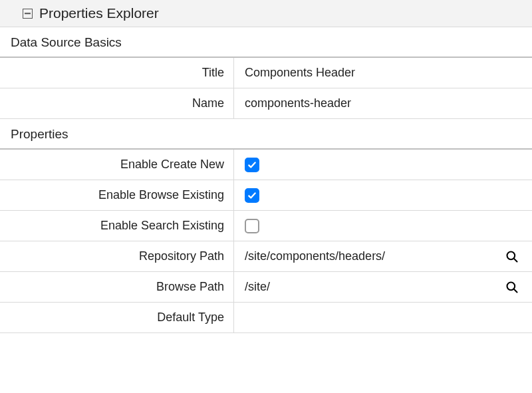  I want to click on text-repository-path: /site/components/headers/, so click(374, 257).